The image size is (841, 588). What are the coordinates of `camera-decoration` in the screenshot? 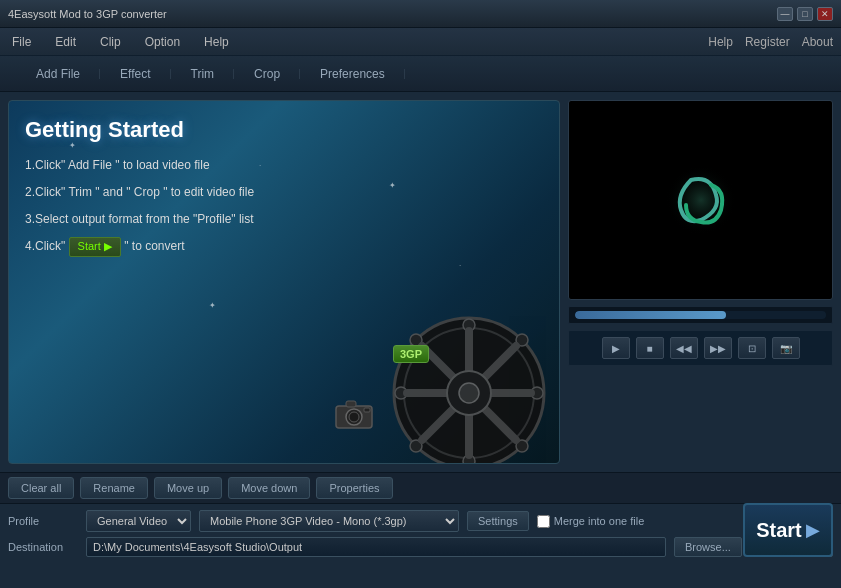 It's located at (354, 416).